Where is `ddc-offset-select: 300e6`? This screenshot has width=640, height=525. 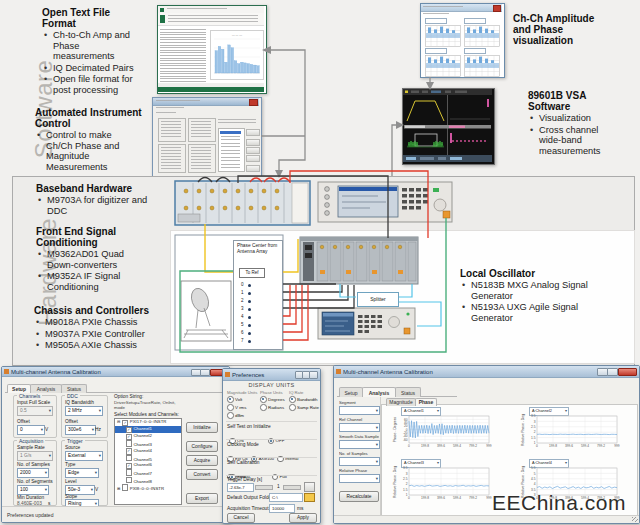 ddc-offset-select: 300e6 is located at coordinates (80, 430).